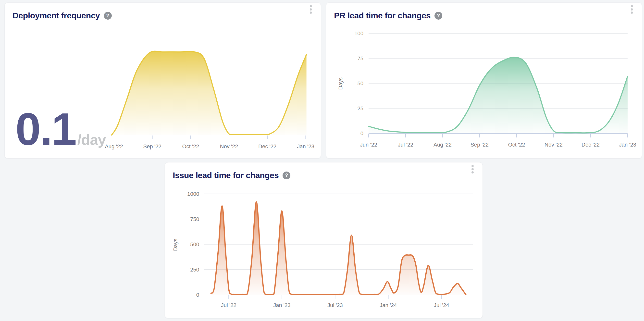  Describe the element at coordinates (226, 175) in the screenshot. I see `card-title: Issue lead time for changes` at that location.